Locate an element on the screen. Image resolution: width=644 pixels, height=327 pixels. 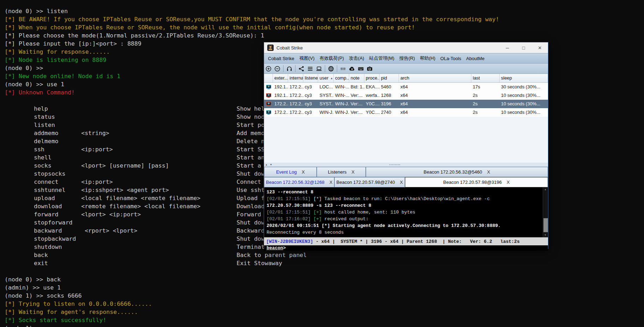
tab-beacon-2740: Beacon 172.20.57.98@2740X is located at coordinates (370, 182).